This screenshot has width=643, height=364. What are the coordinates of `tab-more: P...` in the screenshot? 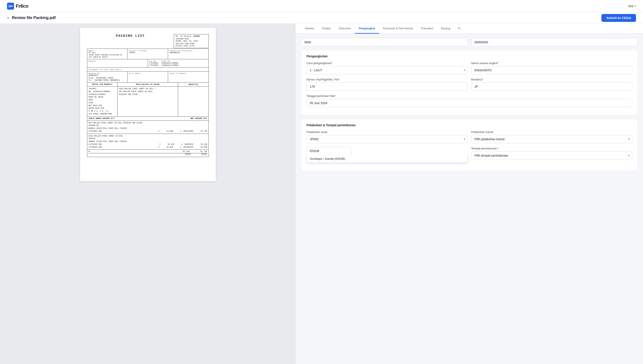 It's located at (460, 28).